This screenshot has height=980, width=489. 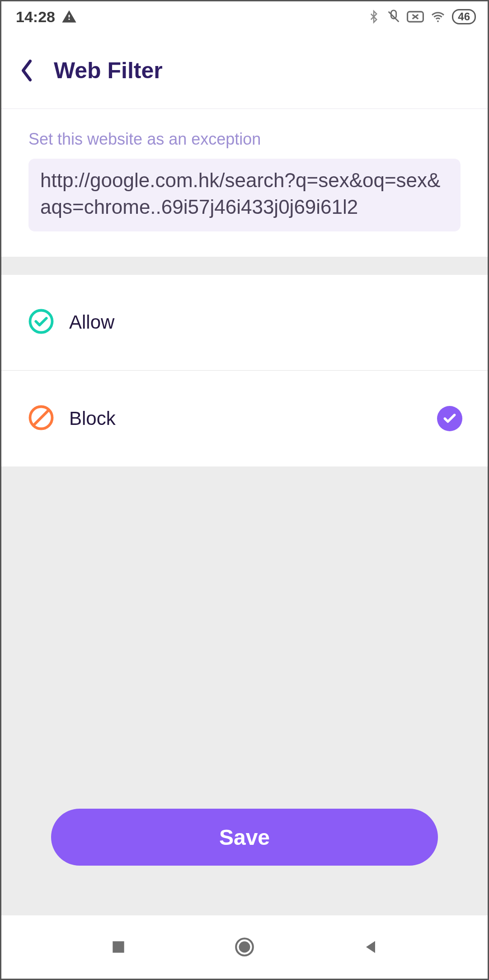 What do you see at coordinates (244, 323) in the screenshot?
I see `option-allow: Allow` at bounding box center [244, 323].